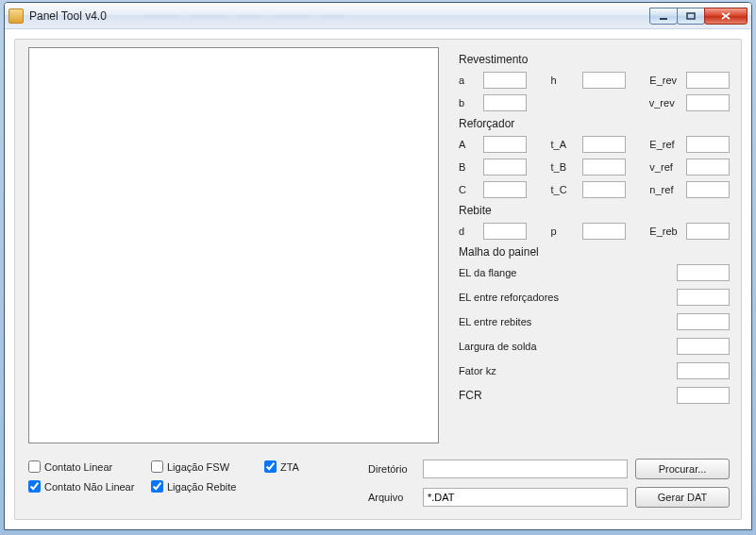  What do you see at coordinates (34, 466) in the screenshot?
I see `checkbox-contato-linear-input` at bounding box center [34, 466].